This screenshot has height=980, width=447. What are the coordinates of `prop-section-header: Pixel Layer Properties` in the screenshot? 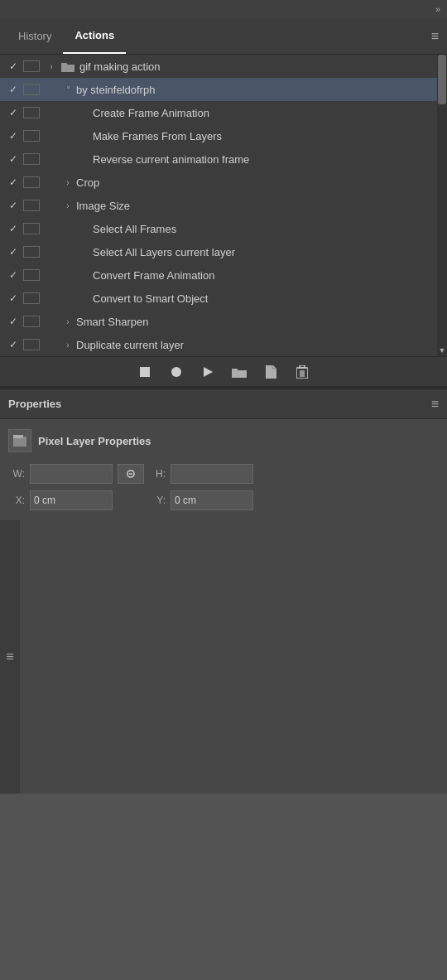 It's located at (223, 441).